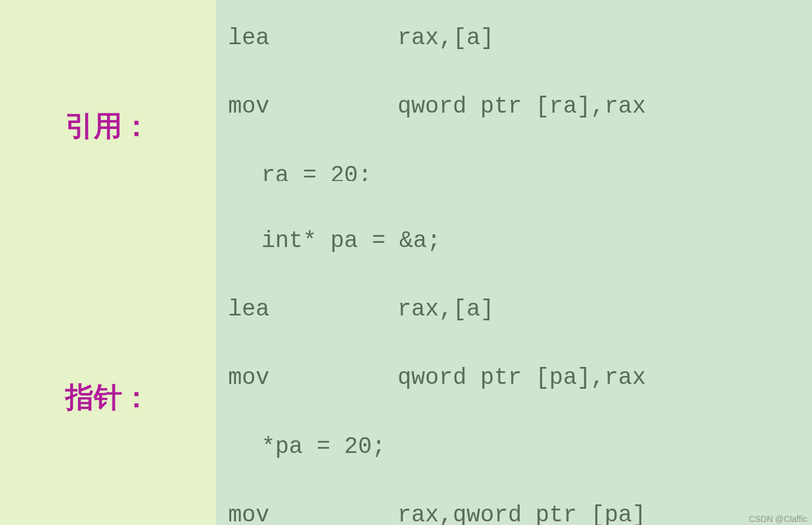 The width and height of the screenshot is (812, 525). I want to click on watermark: CSDN @Claffic, so click(778, 519).